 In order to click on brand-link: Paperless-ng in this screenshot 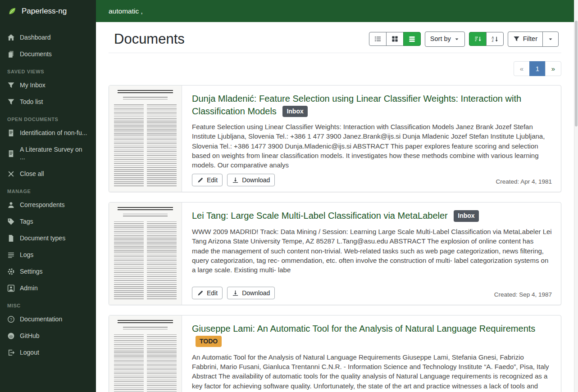, I will do `click(48, 11)`.